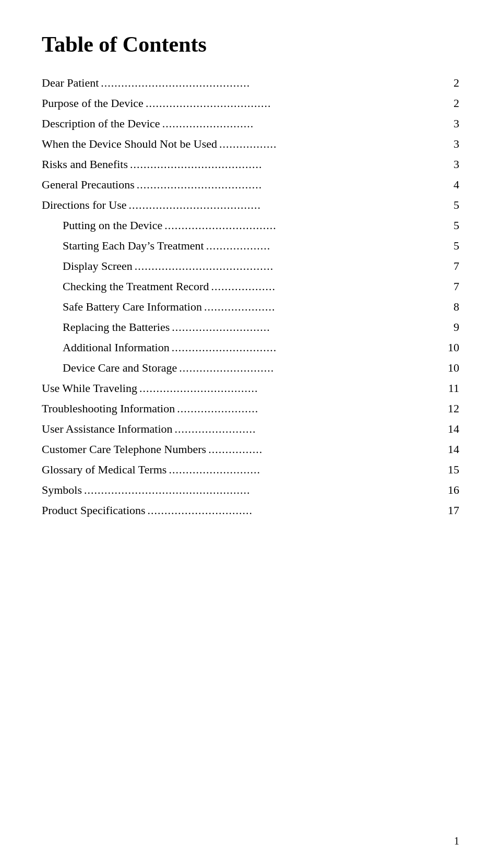  I want to click on toc-item: Additional Information10, so click(250, 348).